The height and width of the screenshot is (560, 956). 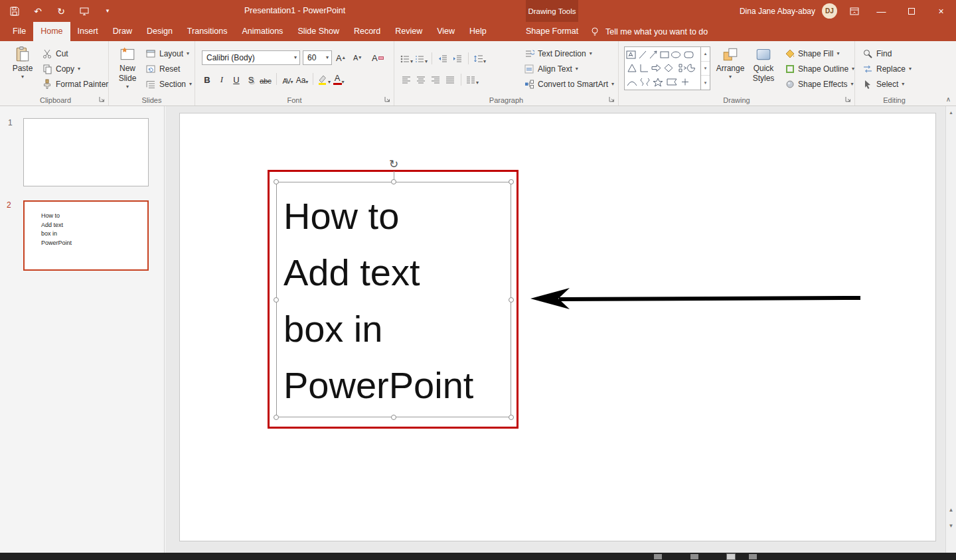 What do you see at coordinates (357, 58) in the screenshot?
I see `decrease-font-size-button: A ▾` at bounding box center [357, 58].